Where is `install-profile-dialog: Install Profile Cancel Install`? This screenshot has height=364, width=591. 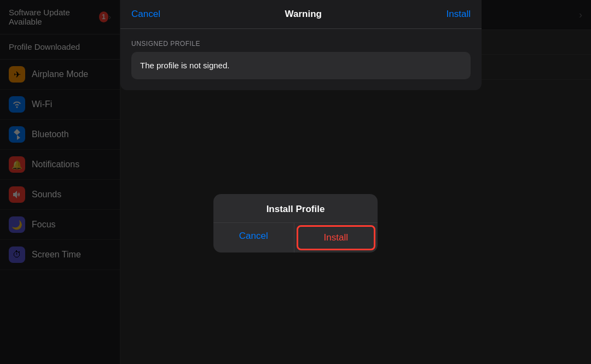
install-profile-dialog: Install Profile Cancel Install is located at coordinates (296, 223).